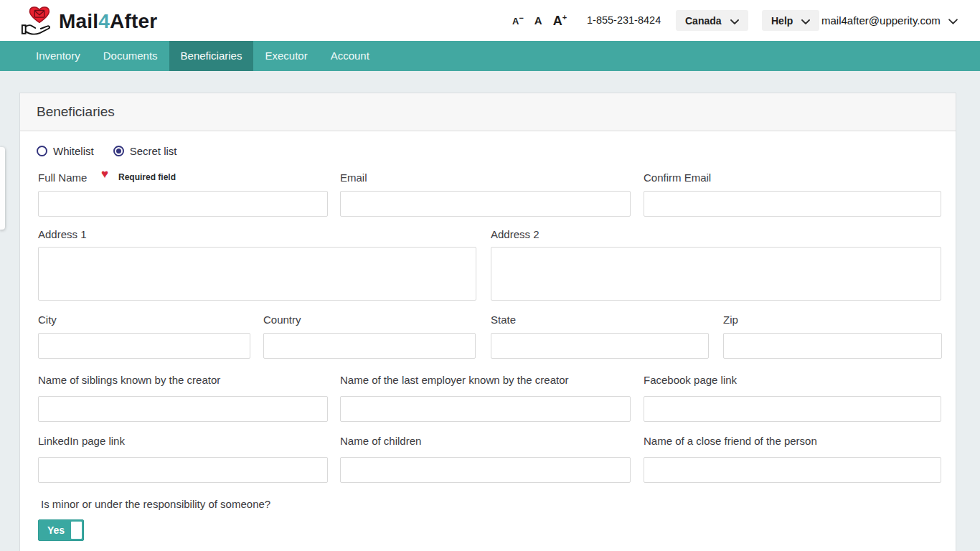 The image size is (980, 551). What do you see at coordinates (560, 21) in the screenshot?
I see `font-larger-button: A+` at bounding box center [560, 21].